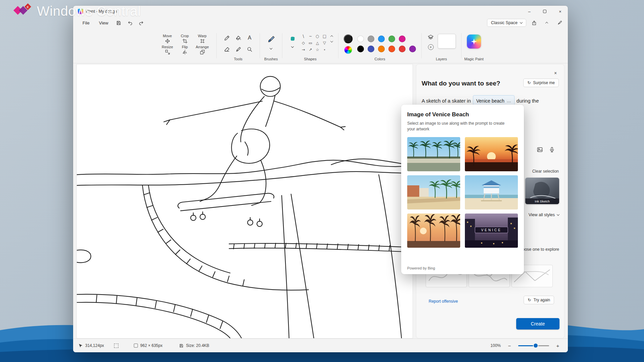 This screenshot has height=362, width=644. What do you see at coordinates (526, 346) in the screenshot?
I see `zoom-slider-fill` at bounding box center [526, 346].